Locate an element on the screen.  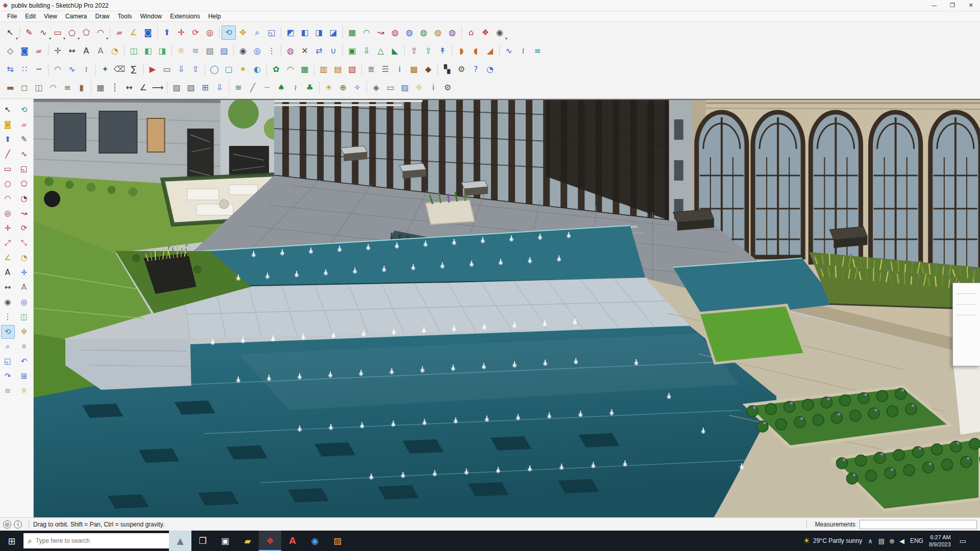
ext-follow-me: ↝ is located at coordinates (381, 33).